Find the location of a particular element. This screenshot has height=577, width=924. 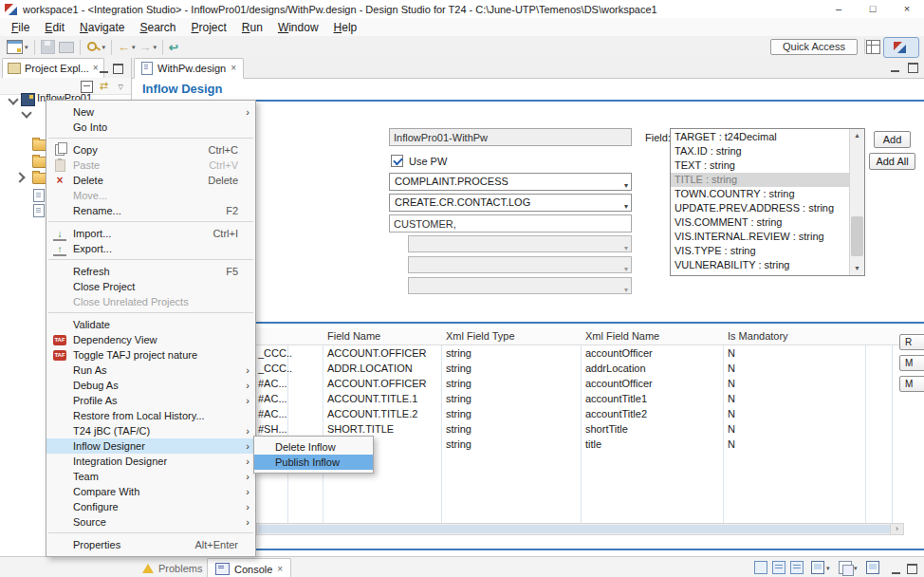

scroll-right-icon: › is located at coordinates (896, 530).